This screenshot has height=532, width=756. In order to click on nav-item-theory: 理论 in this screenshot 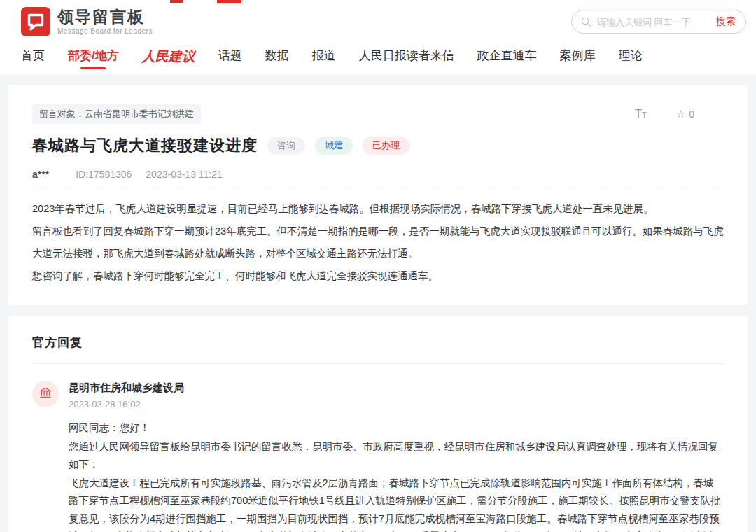, I will do `click(631, 57)`.